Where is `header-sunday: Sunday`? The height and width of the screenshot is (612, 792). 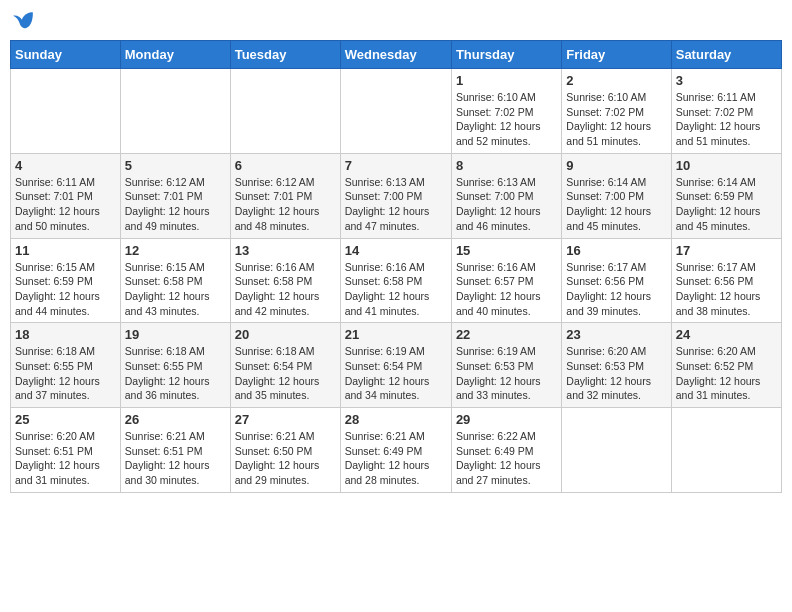
header-sunday: Sunday is located at coordinates (66, 55).